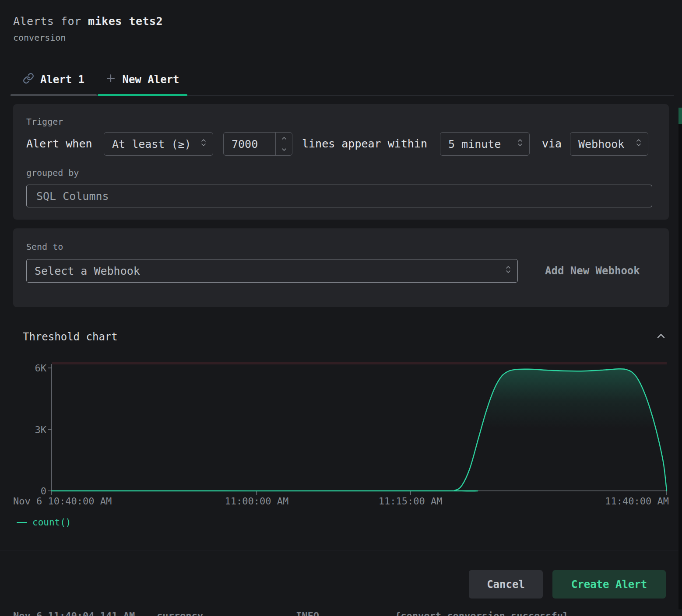 The image size is (682, 616). I want to click on legend-line-swatch, so click(22, 522).